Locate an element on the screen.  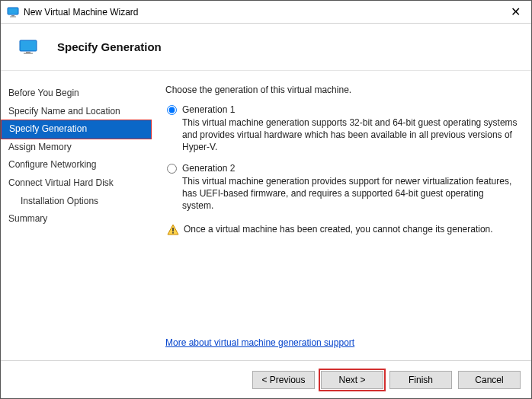
generation-2-radio is located at coordinates (172, 169).